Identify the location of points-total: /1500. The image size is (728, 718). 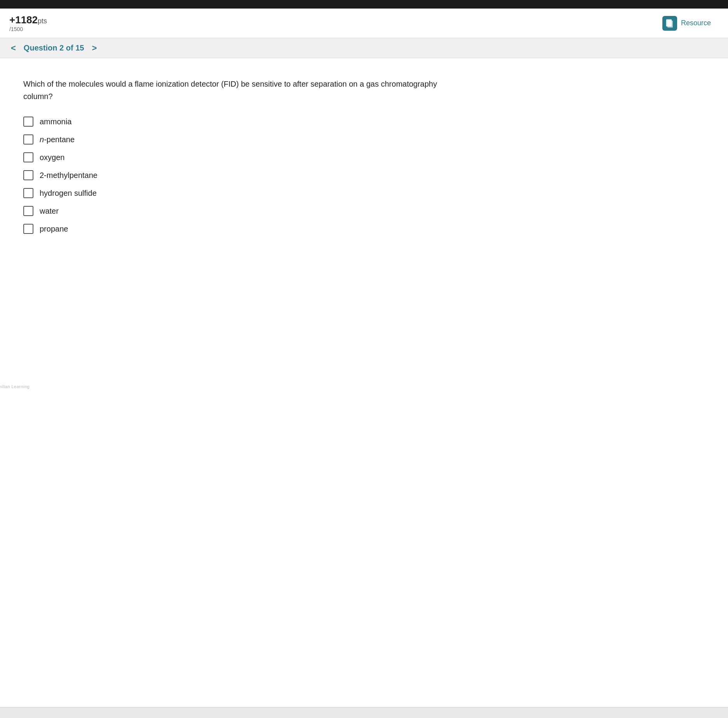
(28, 29).